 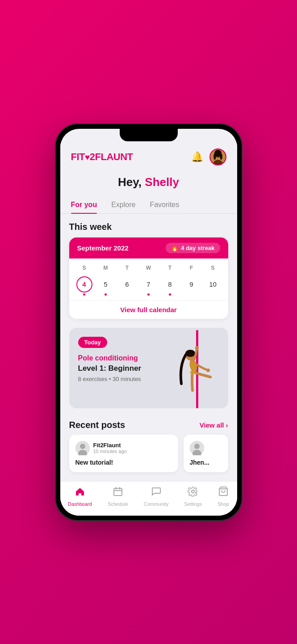 I want to click on post-author-info-1: Fit2Flaunt 10 minutes ago, so click(x=110, y=448).